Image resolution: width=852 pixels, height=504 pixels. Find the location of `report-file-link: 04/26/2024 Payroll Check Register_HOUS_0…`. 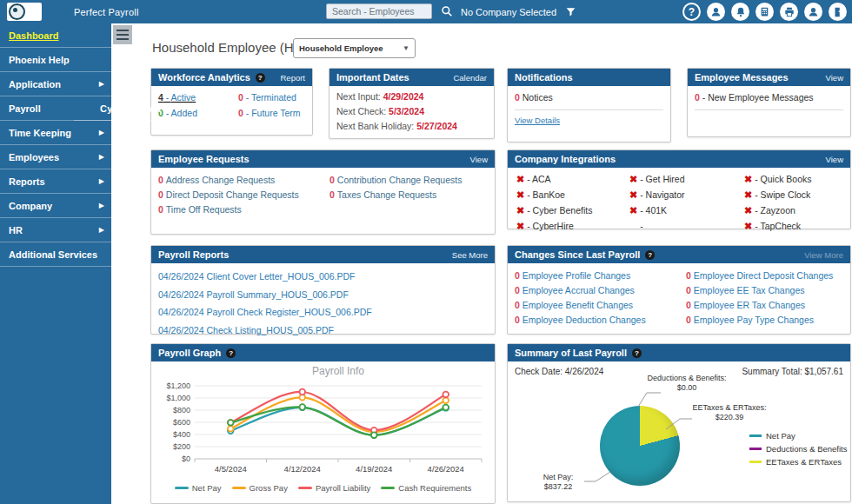

report-file-link: 04/26/2024 Payroll Check Register_HOUS_0… is located at coordinates (323, 312).